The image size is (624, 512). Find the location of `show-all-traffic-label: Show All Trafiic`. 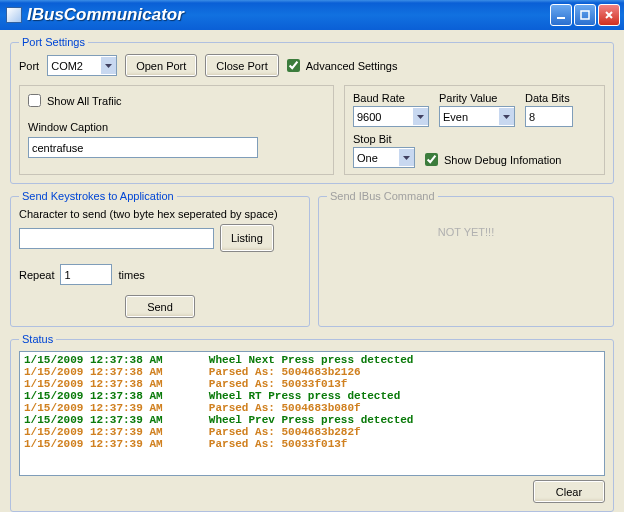

show-all-traffic-label: Show All Trafiic is located at coordinates (84, 101).